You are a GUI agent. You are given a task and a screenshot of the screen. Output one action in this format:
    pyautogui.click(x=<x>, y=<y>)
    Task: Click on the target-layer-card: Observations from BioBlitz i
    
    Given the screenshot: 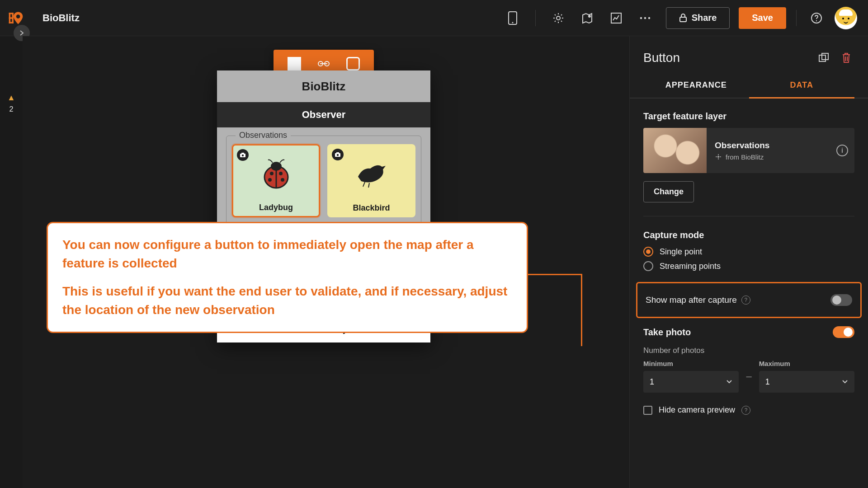 What is the action you would take?
    pyautogui.click(x=749, y=150)
    